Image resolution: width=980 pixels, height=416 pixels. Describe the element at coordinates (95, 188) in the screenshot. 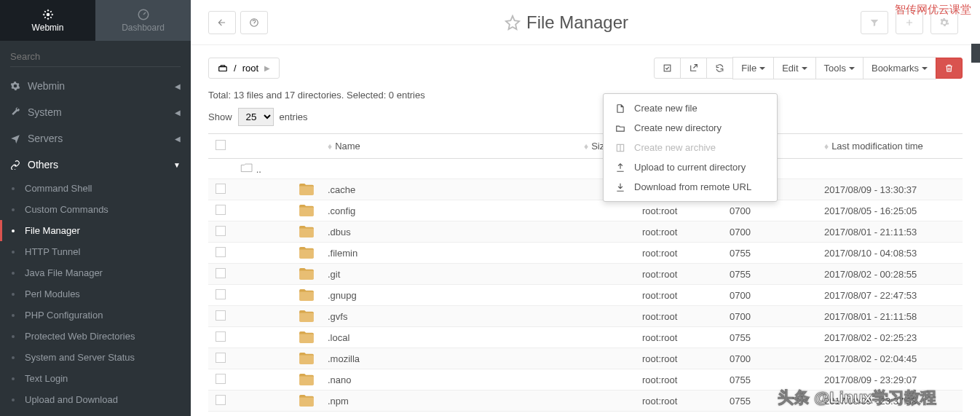

I see `sidebar-item-command-shell: Command Shell` at that location.